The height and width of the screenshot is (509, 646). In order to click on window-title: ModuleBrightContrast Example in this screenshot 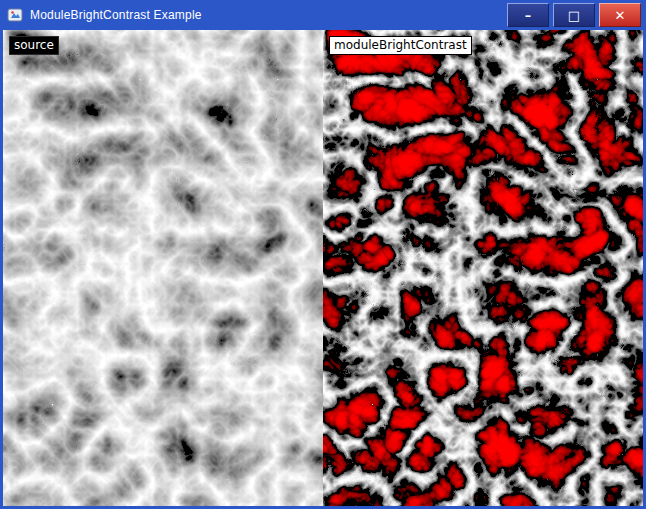, I will do `click(116, 15)`.